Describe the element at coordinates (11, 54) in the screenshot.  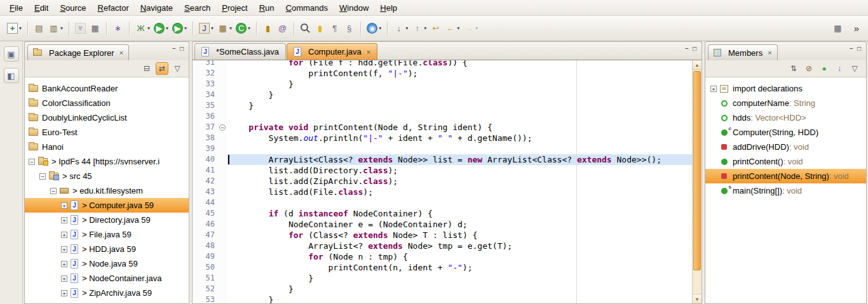
I see `restore-package-explorer-button: ▣` at that location.